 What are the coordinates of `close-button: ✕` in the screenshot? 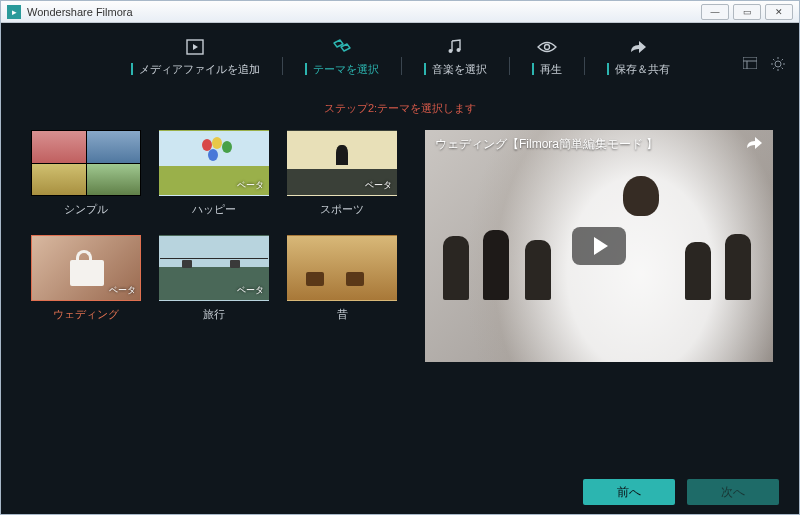 It's located at (779, 12).